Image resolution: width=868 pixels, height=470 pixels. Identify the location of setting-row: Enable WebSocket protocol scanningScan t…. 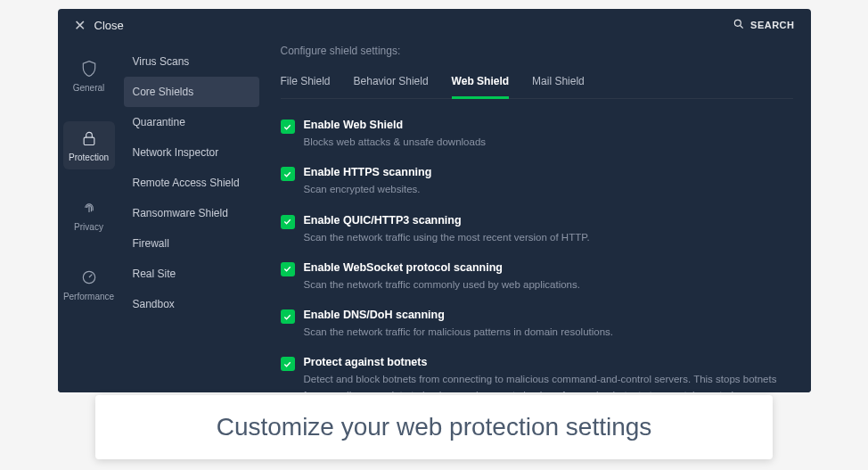
(536, 276).